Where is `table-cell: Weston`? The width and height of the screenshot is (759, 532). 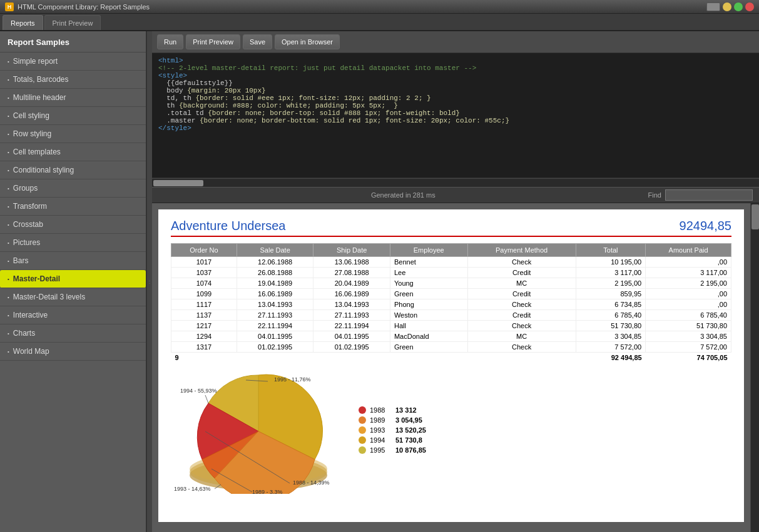 table-cell: Weston is located at coordinates (429, 315).